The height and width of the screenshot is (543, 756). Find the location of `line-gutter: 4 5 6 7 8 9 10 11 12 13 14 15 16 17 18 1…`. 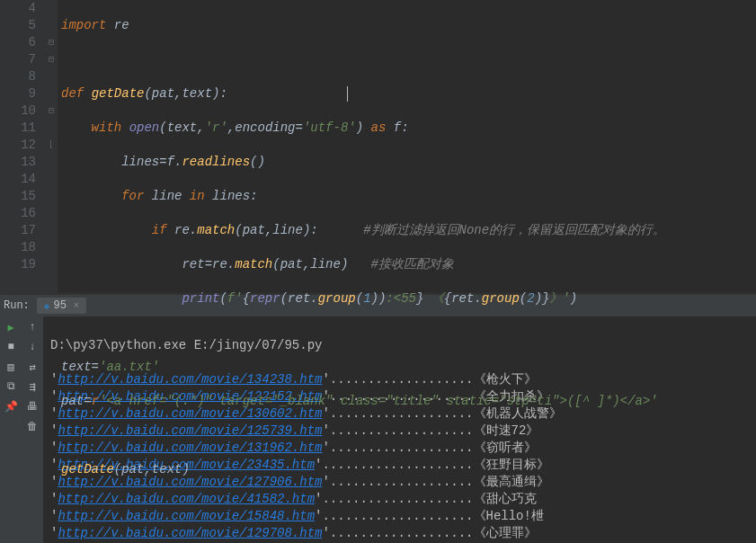

line-gutter: 4 5 6 7 8 9 10 11 12 13 14 15 16 17 18 1… is located at coordinates (22, 147).